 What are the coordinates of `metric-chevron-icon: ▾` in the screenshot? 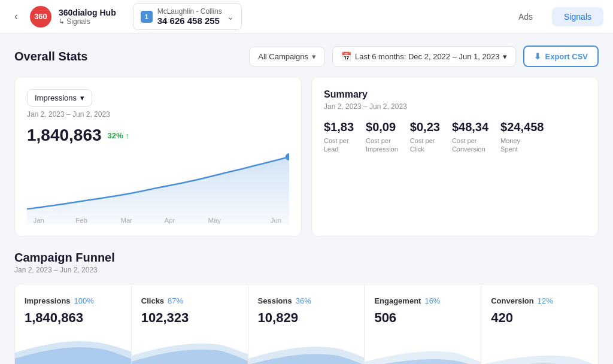 It's located at (83, 98).